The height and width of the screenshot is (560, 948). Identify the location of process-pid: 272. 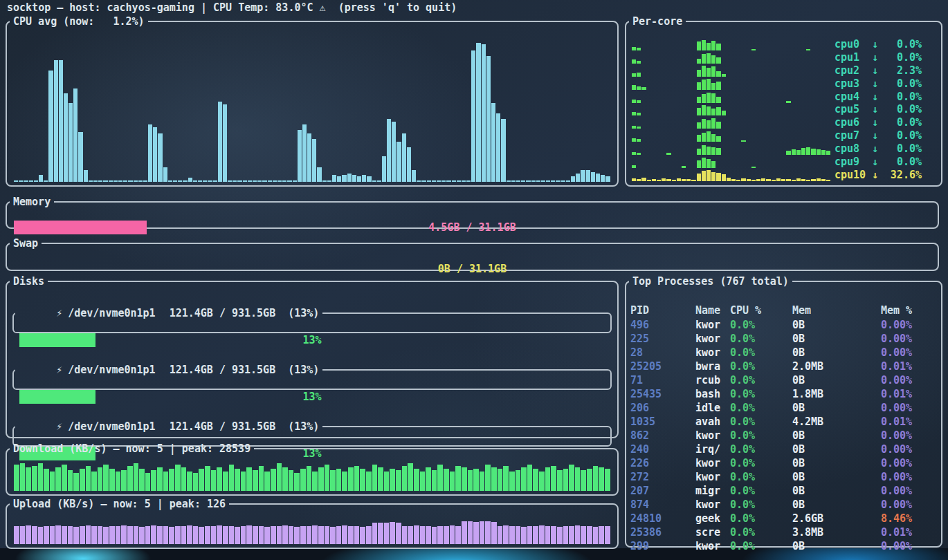
(663, 477).